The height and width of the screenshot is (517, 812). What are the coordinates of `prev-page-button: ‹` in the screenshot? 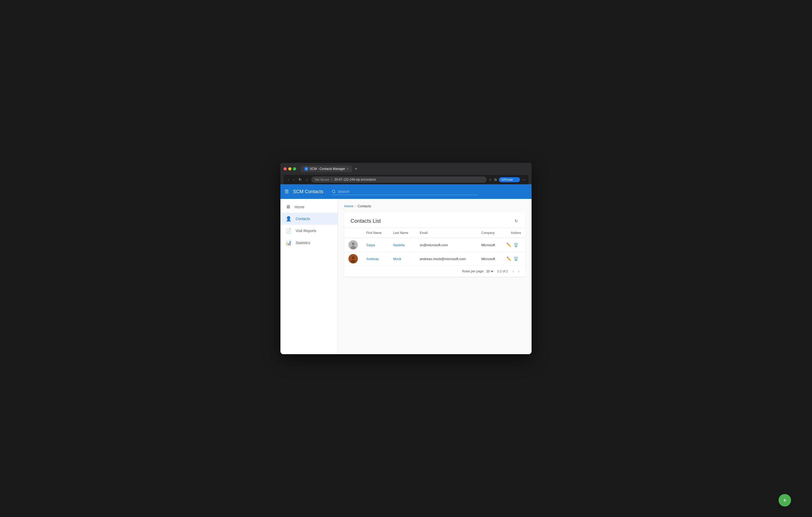 It's located at (513, 271).